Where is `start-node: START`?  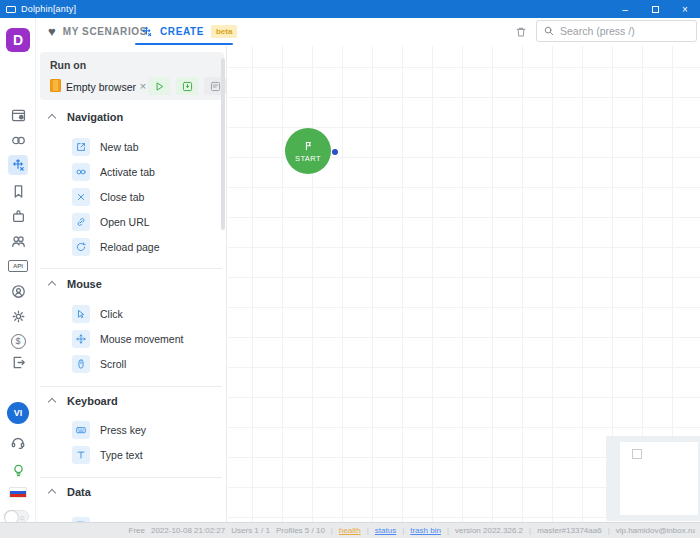 start-node: START is located at coordinates (308, 151).